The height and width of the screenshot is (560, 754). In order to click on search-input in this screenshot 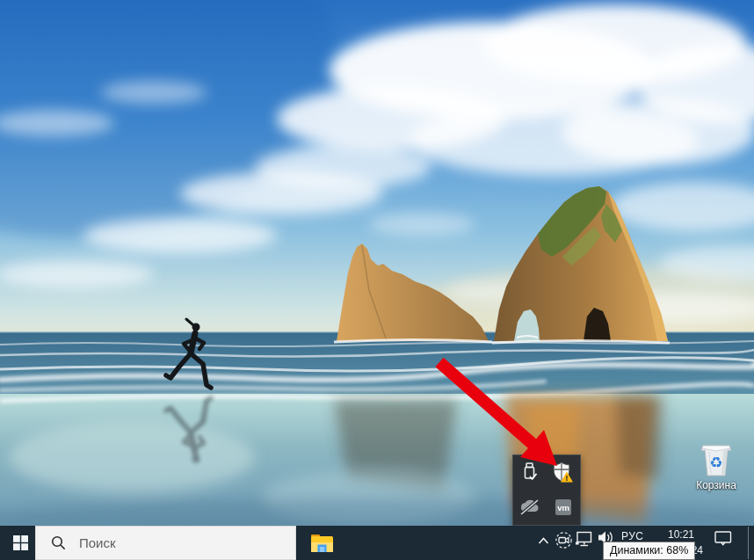, I will do `click(176, 543)`.